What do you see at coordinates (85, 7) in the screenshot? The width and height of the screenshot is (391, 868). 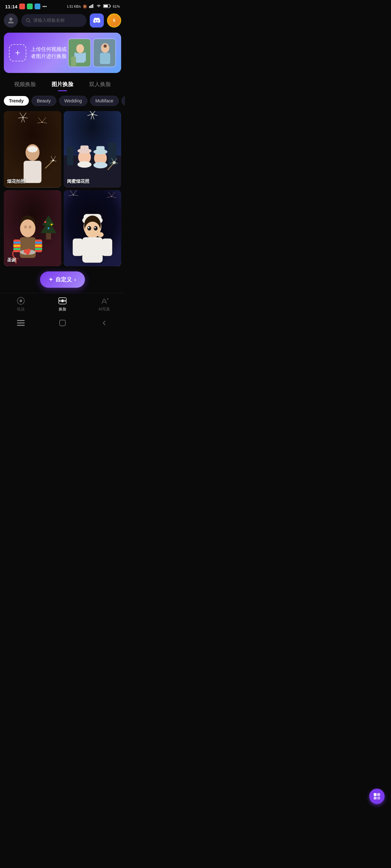 I see `mute-icon: 🔕` at bounding box center [85, 7].